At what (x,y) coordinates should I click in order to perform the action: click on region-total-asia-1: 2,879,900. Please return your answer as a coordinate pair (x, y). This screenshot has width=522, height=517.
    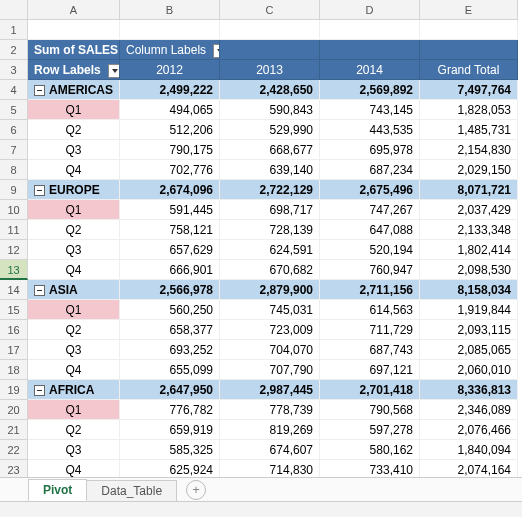
    Looking at the image, I should click on (270, 290).